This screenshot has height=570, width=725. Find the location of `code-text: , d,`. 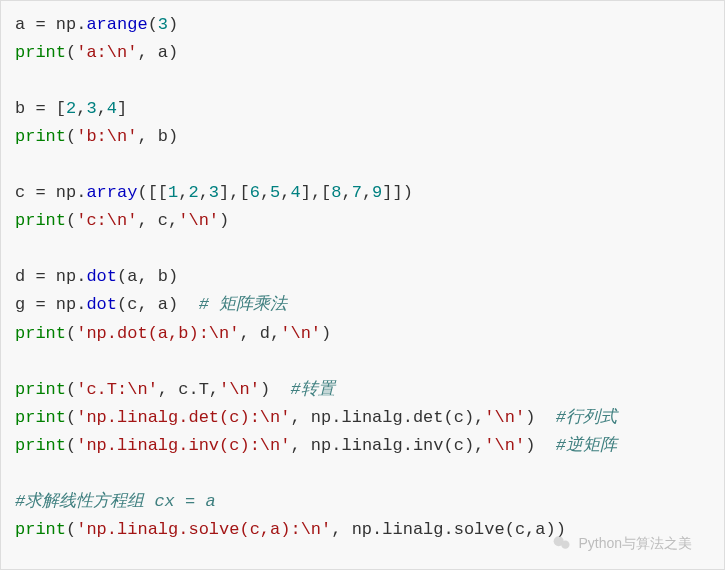

code-text: , d, is located at coordinates (260, 334).